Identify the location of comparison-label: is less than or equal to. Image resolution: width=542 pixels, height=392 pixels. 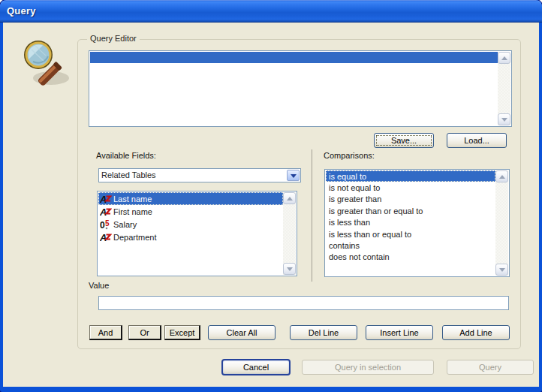
(370, 234).